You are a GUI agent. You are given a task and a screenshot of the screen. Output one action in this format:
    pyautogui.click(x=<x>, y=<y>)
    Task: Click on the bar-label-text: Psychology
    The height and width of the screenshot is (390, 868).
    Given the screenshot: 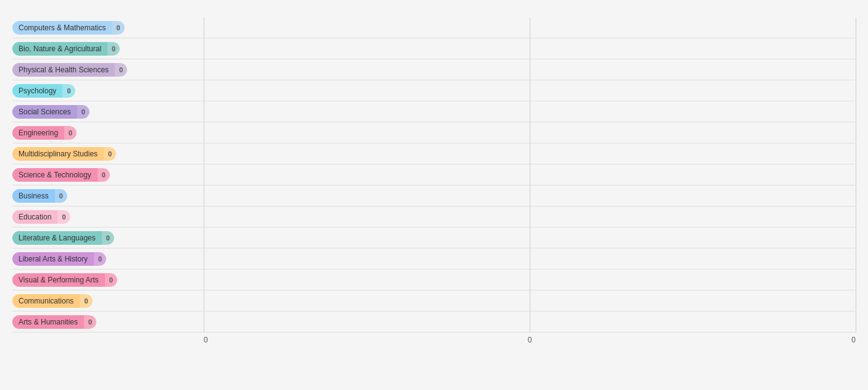 What is the action you would take?
    pyautogui.click(x=37, y=91)
    